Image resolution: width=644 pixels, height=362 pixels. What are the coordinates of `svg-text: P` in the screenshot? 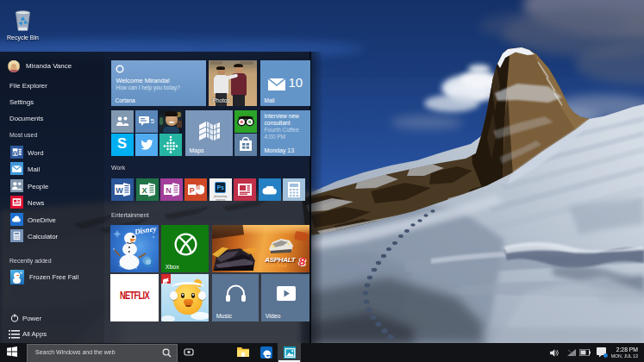 It's located at (192, 190).